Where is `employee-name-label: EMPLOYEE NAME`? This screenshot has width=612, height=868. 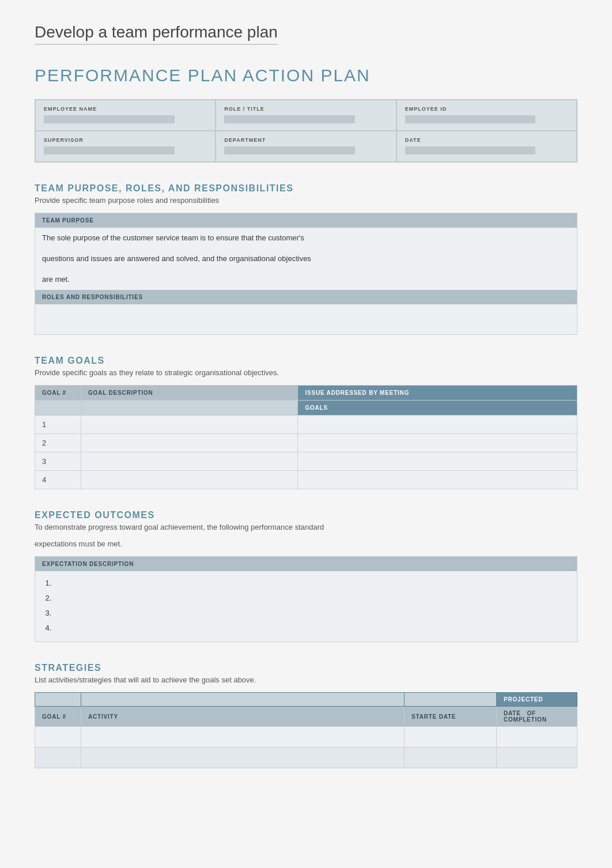 employee-name-label: EMPLOYEE NAME is located at coordinates (126, 109).